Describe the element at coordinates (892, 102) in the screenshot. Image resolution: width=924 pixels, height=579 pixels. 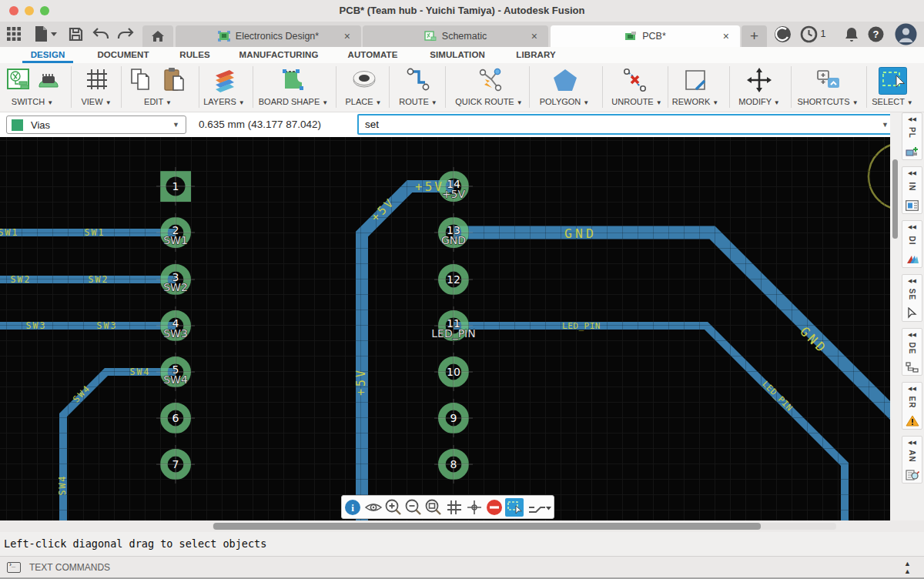
I see `ribbon-group-select: SELECT ▼` at that location.